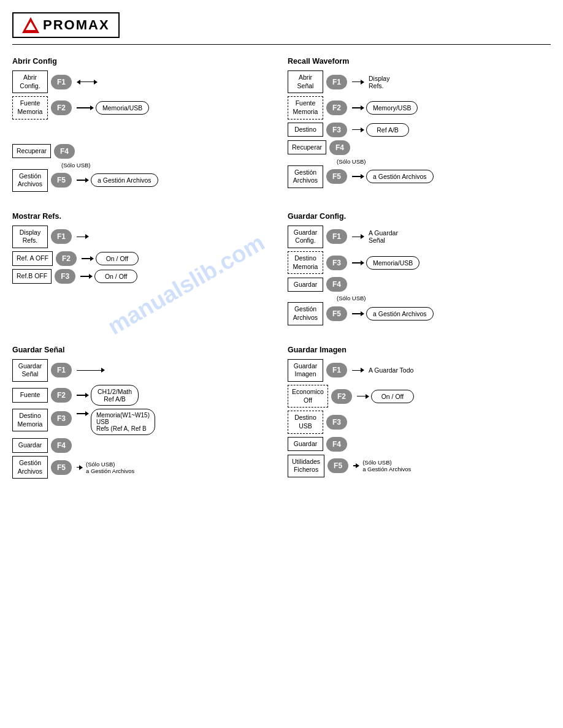 This screenshot has height=728, width=563. I want to click on mostrar-refs-title: Mostrar Refs., so click(144, 216).